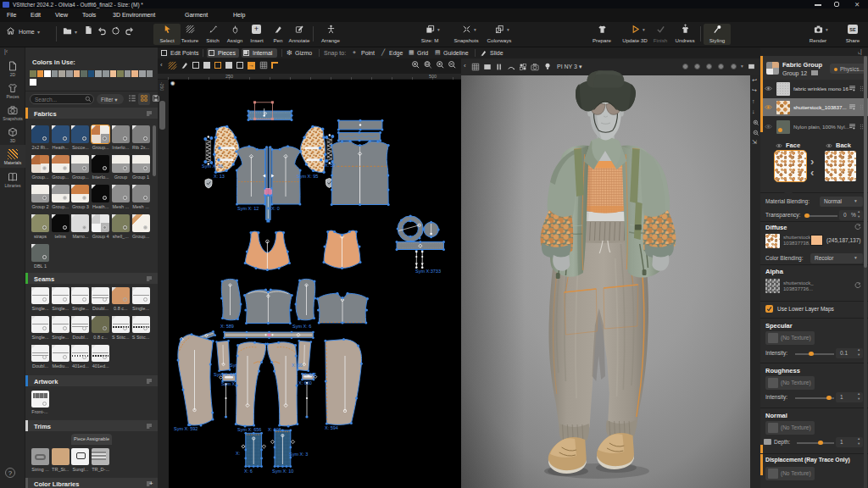 The height and width of the screenshot is (488, 868). Describe the element at coordinates (219, 176) in the screenshot. I see `svg-text: X: 13` at that location.